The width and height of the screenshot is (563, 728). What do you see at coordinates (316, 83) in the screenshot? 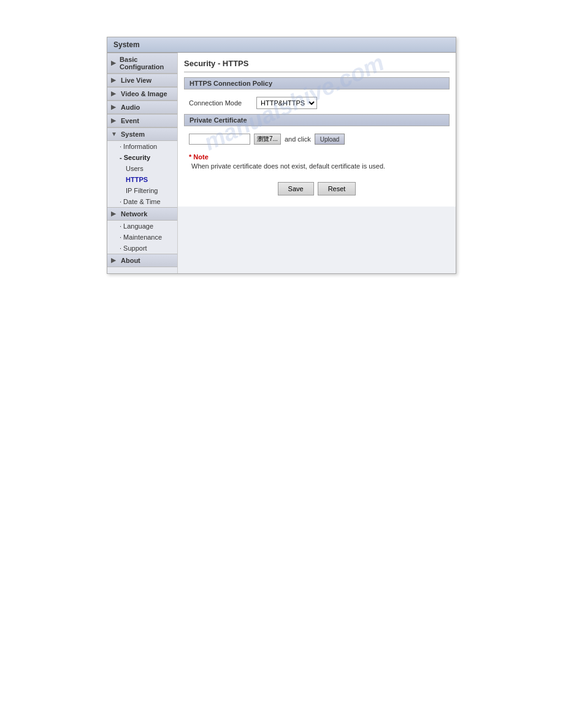
I see `https-connection-policy-header: HTTPS Connection Policy` at bounding box center [316, 83].